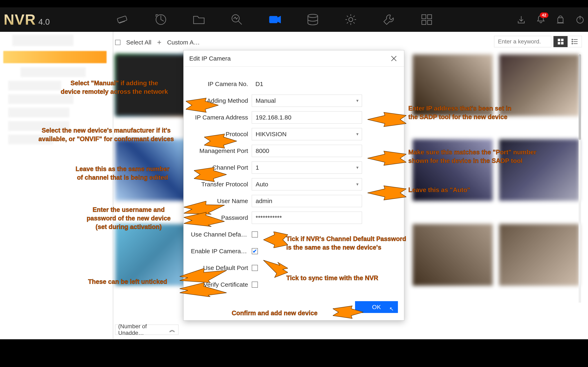 The image size is (588, 367). Describe the element at coordinates (307, 218) in the screenshot. I see `password-input: ***********` at that location.